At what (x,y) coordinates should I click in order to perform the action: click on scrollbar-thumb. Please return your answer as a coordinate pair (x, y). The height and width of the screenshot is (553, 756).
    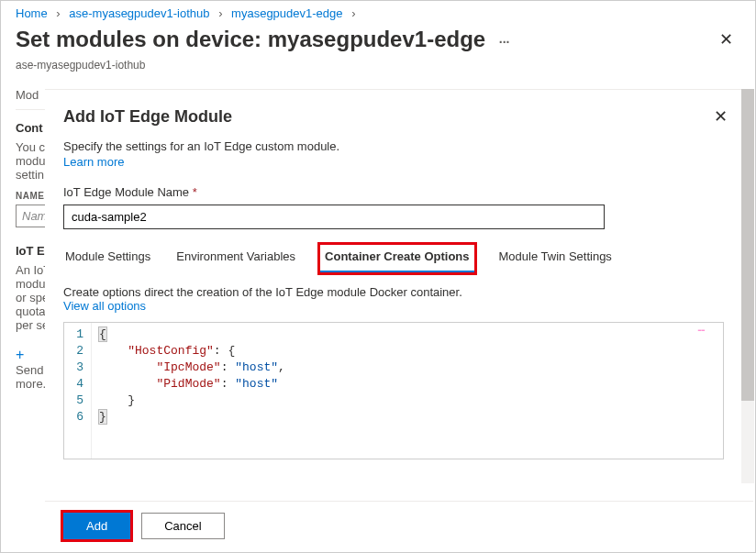
    Looking at the image, I should click on (748, 245).